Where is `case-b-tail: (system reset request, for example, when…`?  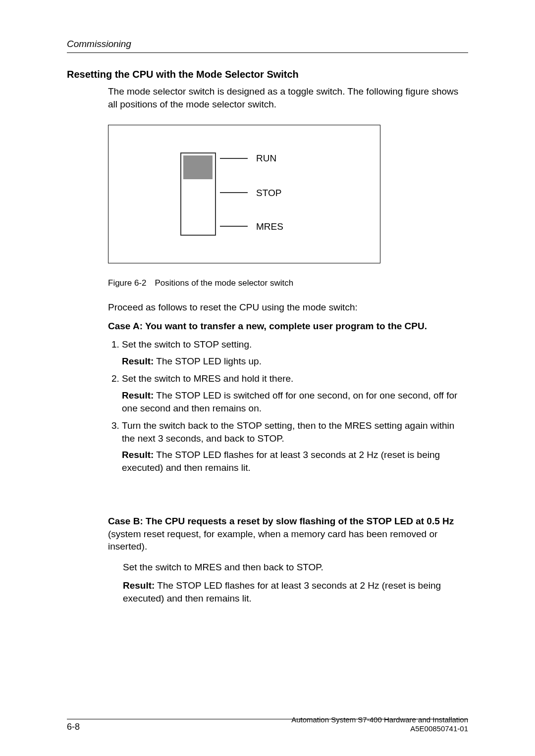
case-b-tail: (system reset request, for example, when… is located at coordinates (272, 541).